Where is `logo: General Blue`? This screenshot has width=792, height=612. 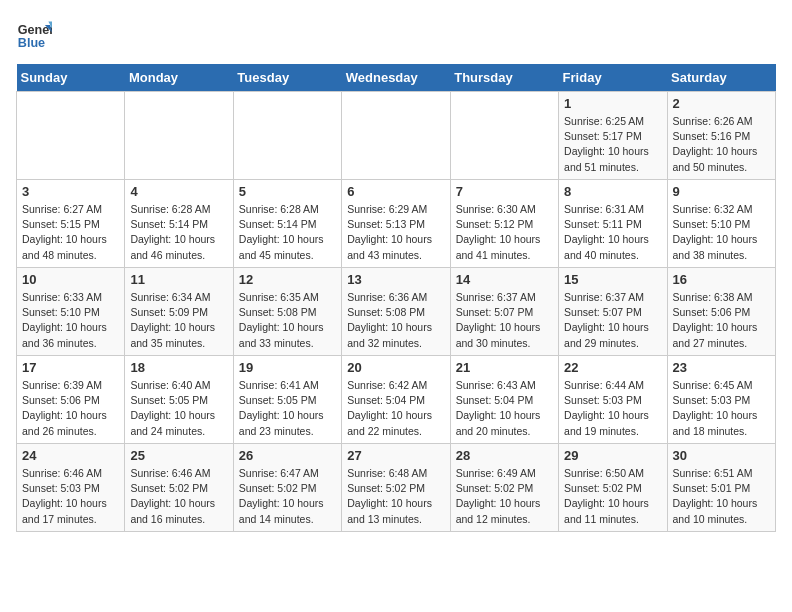 logo: General Blue is located at coordinates (34, 34).